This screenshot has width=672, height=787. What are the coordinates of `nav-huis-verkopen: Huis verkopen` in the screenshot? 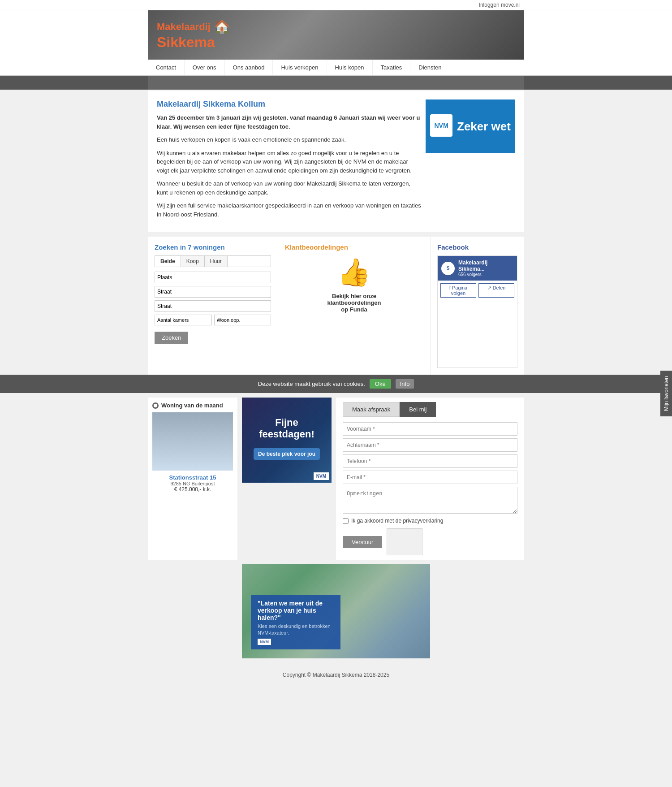 It's located at (300, 67).